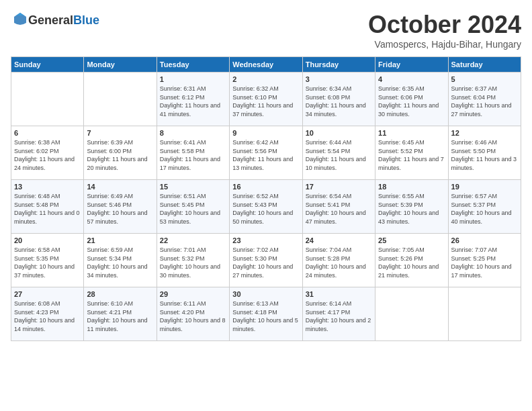 This screenshot has height=411, width=532. What do you see at coordinates (266, 187) in the screenshot?
I see `day-number: 16` at bounding box center [266, 187].